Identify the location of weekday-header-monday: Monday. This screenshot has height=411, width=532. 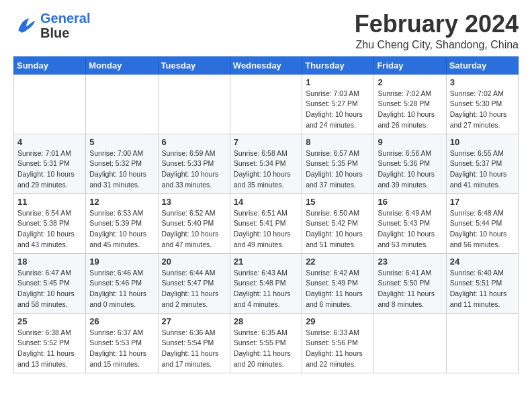
(122, 65).